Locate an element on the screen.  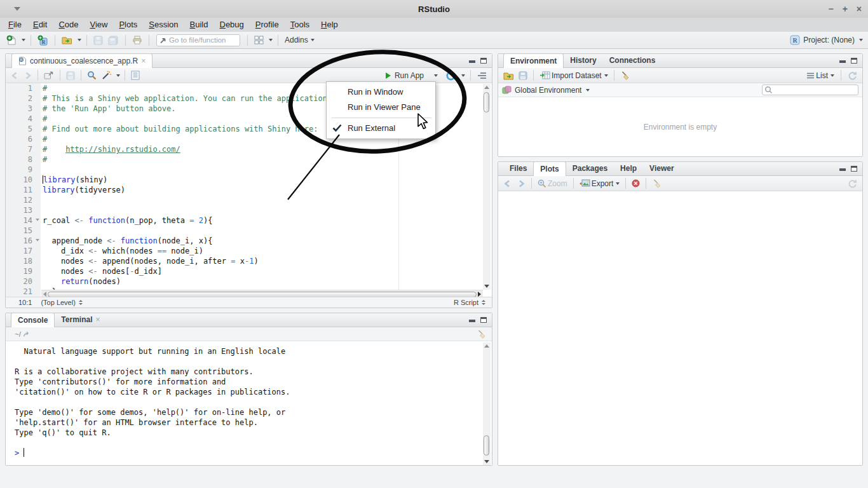
open-file-caret-icon is located at coordinates (79, 40).